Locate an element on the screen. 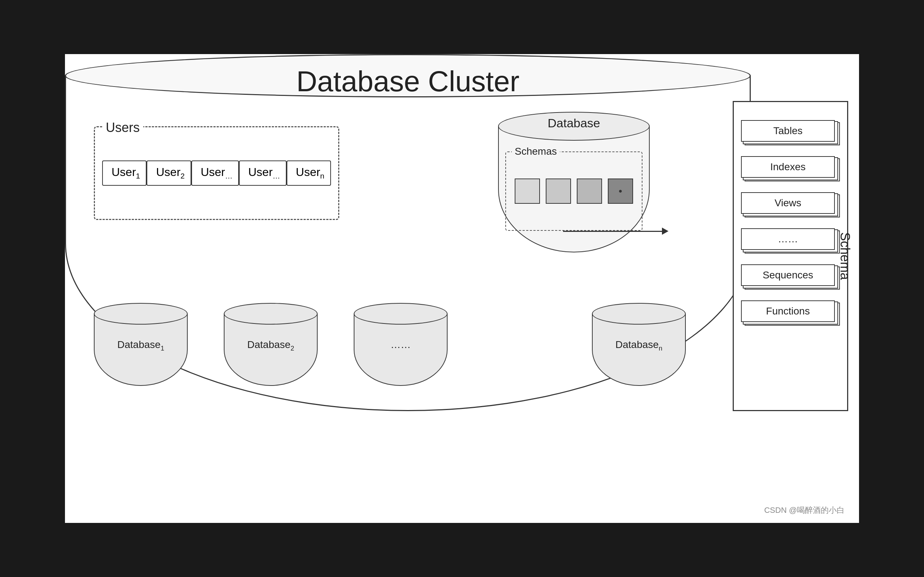 Image resolution: width=924 pixels, height=577 pixels. users-list: User1 User2 User… User… Usern is located at coordinates (217, 173).